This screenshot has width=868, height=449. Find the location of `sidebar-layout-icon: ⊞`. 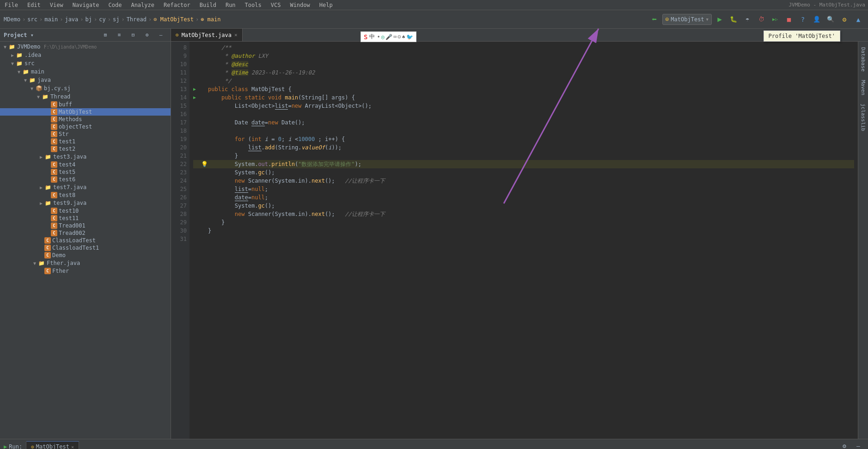

sidebar-layout-icon: ⊞ is located at coordinates (105, 35).